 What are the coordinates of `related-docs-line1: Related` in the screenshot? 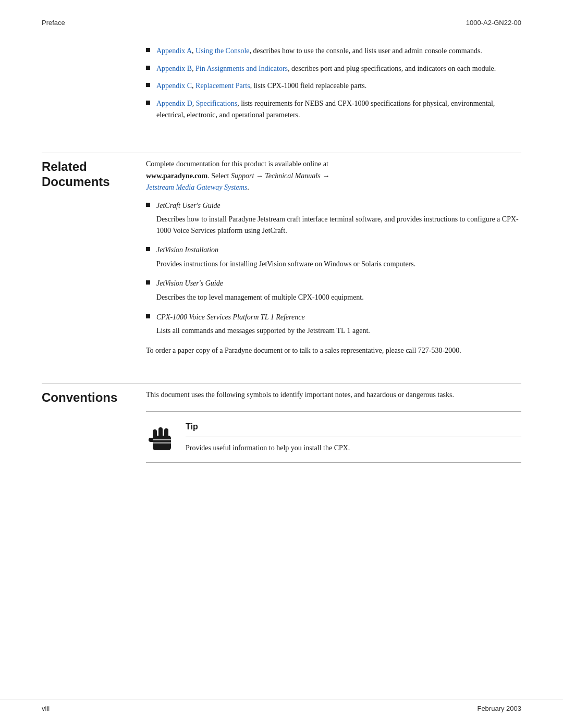 It's located at (65, 167).